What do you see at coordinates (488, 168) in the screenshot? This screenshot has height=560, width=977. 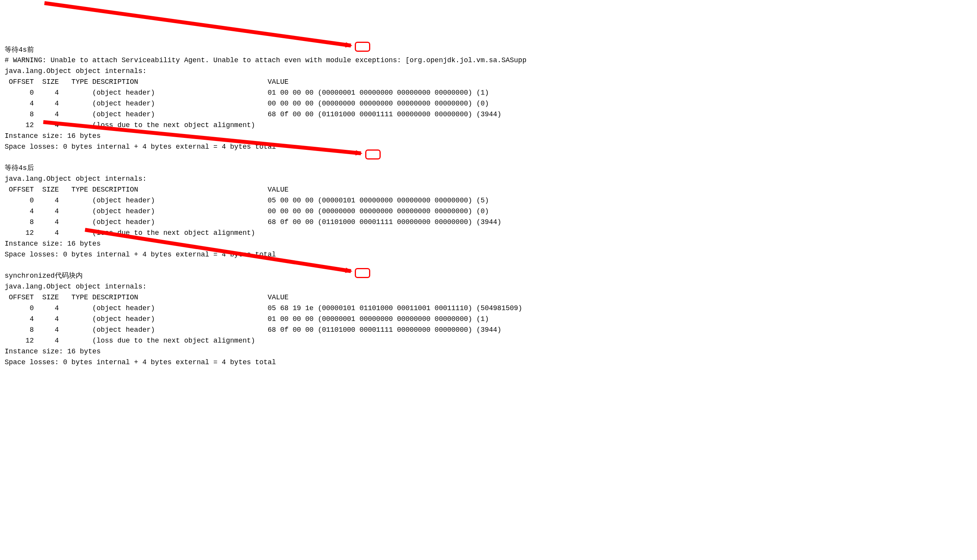 I see `section-label: 等待4s后` at bounding box center [488, 168].